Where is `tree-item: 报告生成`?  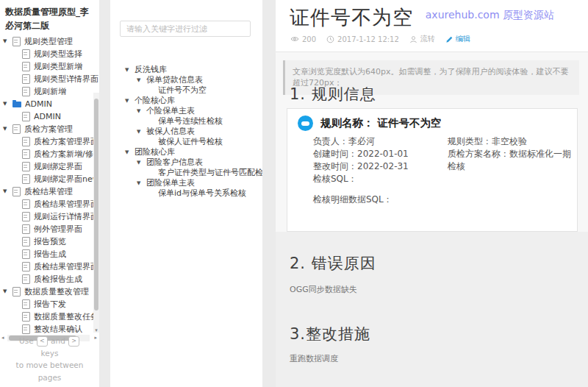
tree-item: 报告生成 is located at coordinates (50, 255).